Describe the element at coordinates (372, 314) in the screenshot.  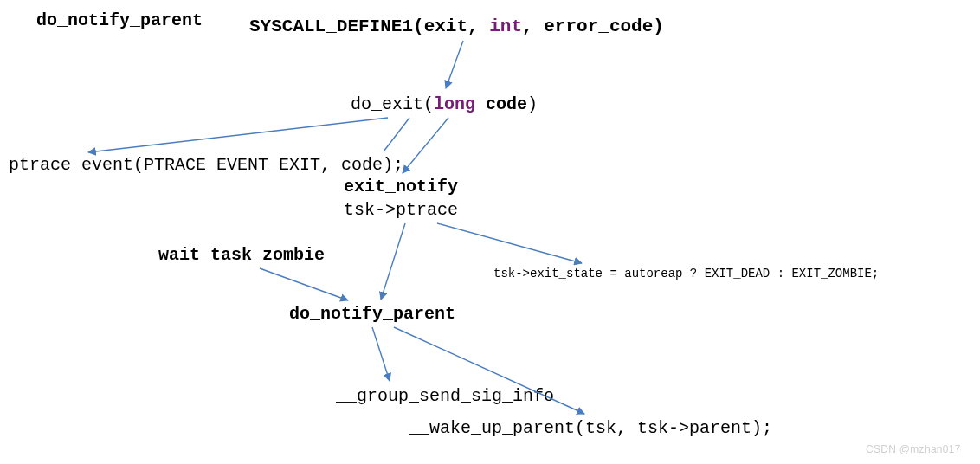
I see `do-notify-parent-node: do_notify_parent` at that location.